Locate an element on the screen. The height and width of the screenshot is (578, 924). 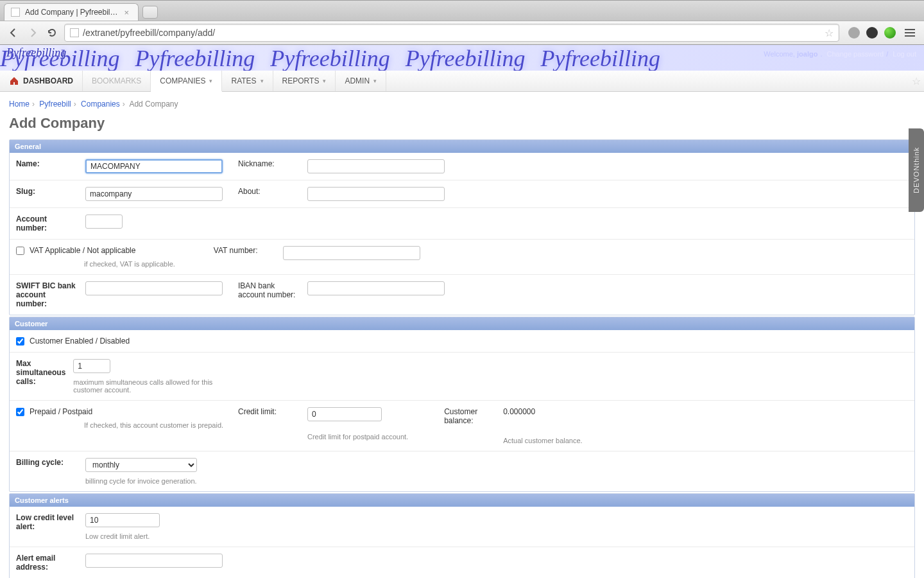
prepaid-help: If checked, this account customer is pre… is located at coordinates (155, 425).